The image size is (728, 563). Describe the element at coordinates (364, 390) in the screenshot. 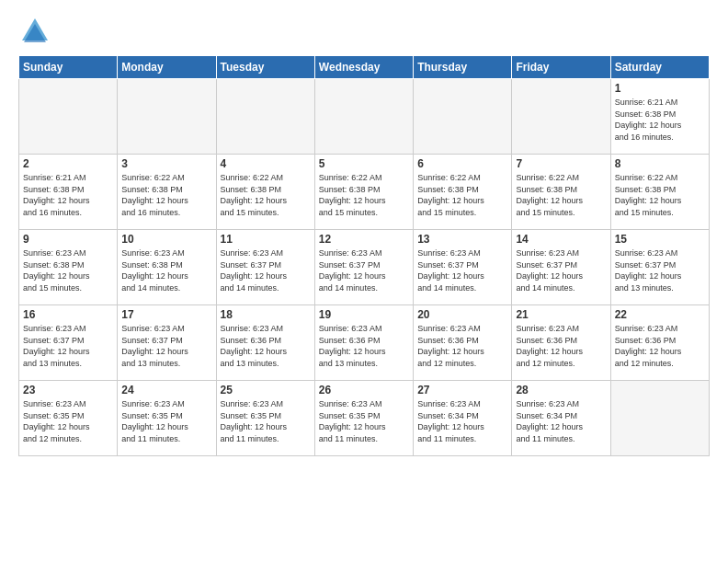

I see `day-number: 26` at that location.